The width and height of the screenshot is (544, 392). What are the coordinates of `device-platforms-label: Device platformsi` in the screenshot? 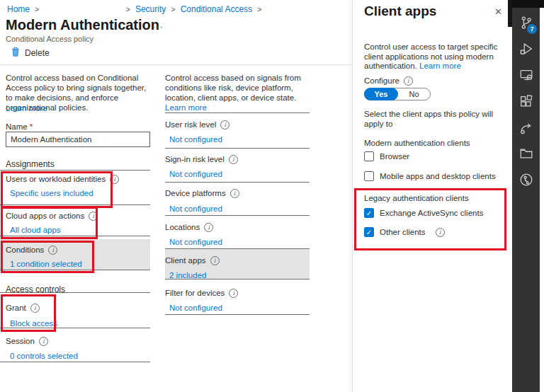 It's located at (203, 194).